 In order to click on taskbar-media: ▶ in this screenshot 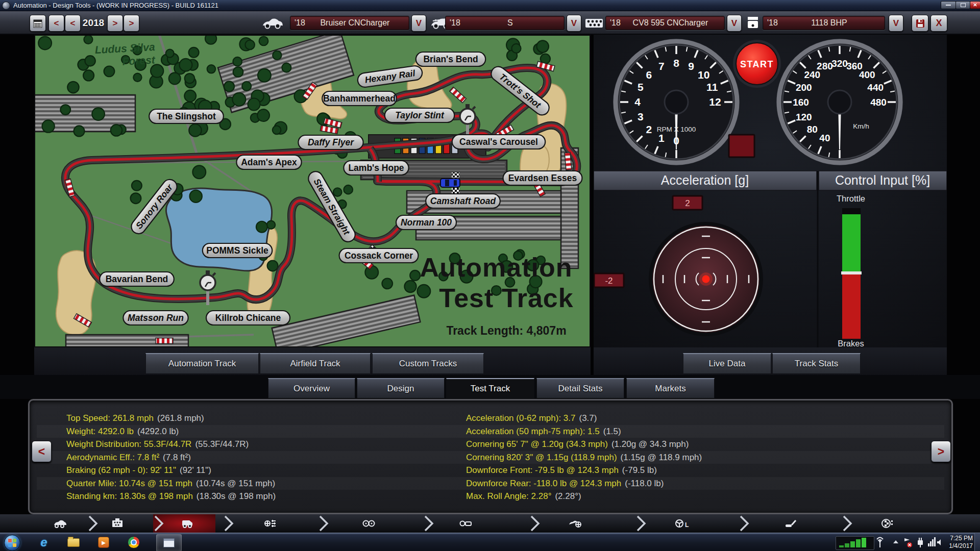, I will do `click(104, 542)`.